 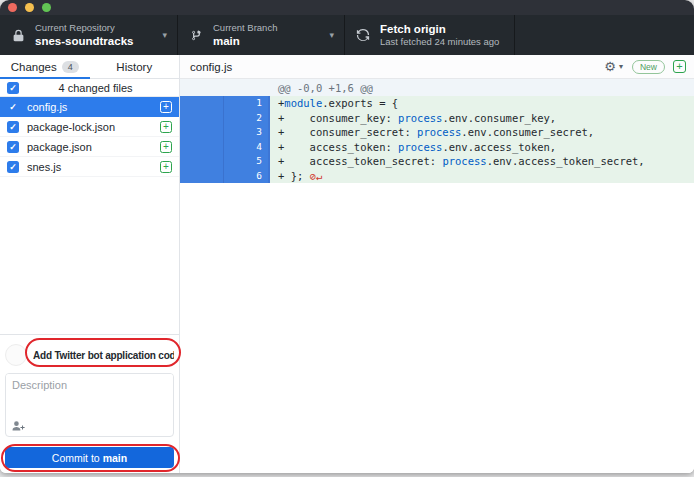 I want to click on lock-icon, so click(x=18, y=36).